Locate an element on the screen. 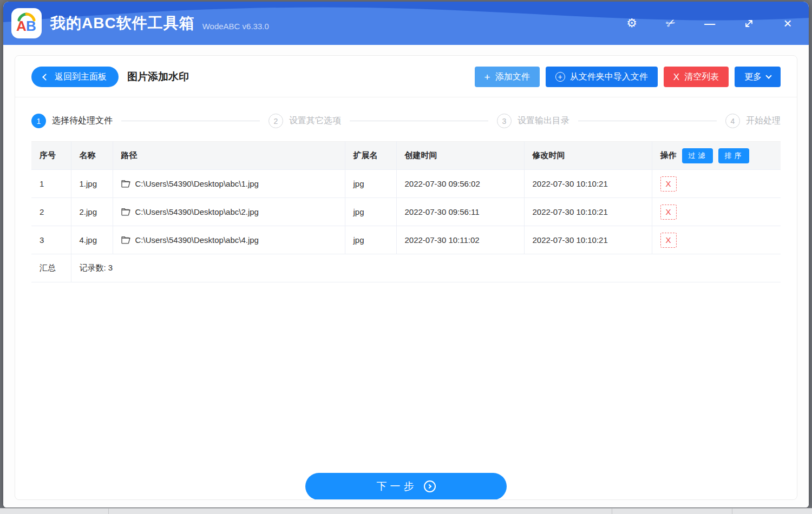  step-1-select-files: 1 选择待处理文件 is located at coordinates (72, 121).